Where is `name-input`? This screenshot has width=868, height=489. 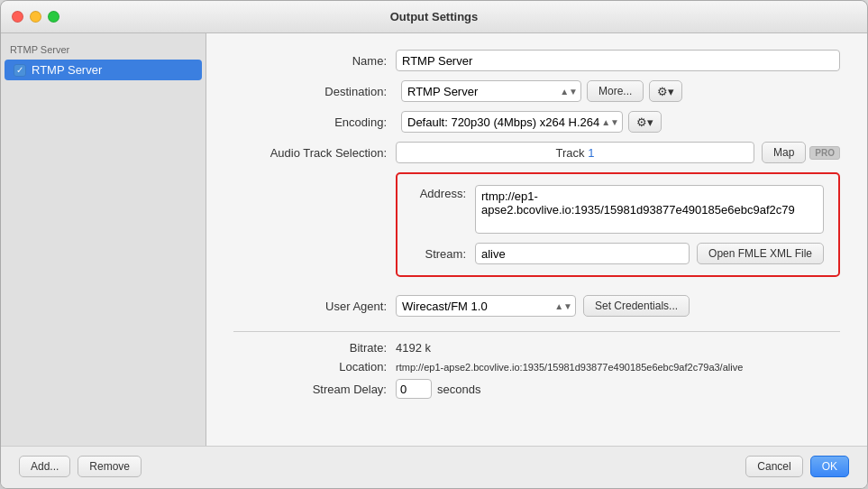 name-input is located at coordinates (618, 60).